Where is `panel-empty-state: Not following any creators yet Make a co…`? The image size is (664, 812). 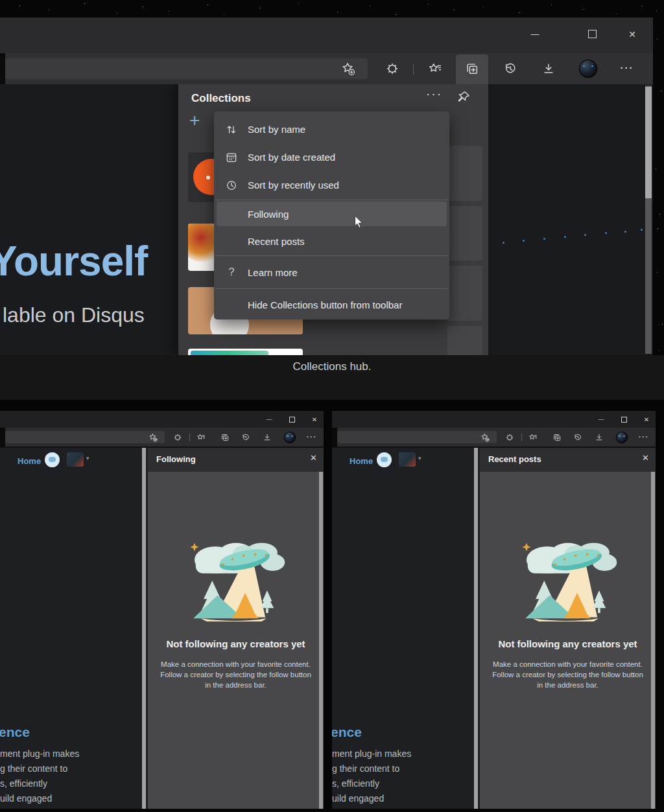 panel-empty-state: Not following any creators yet Make a co… is located at coordinates (568, 640).